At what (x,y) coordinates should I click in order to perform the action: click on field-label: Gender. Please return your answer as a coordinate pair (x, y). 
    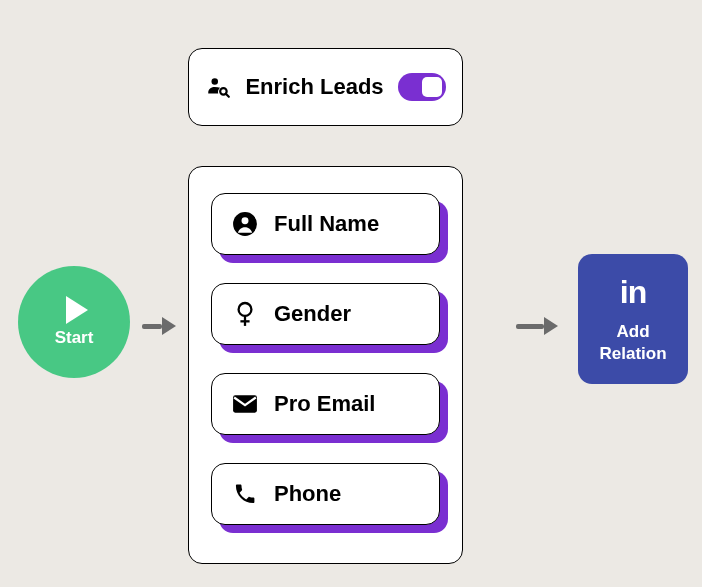
    Looking at the image, I should click on (312, 314).